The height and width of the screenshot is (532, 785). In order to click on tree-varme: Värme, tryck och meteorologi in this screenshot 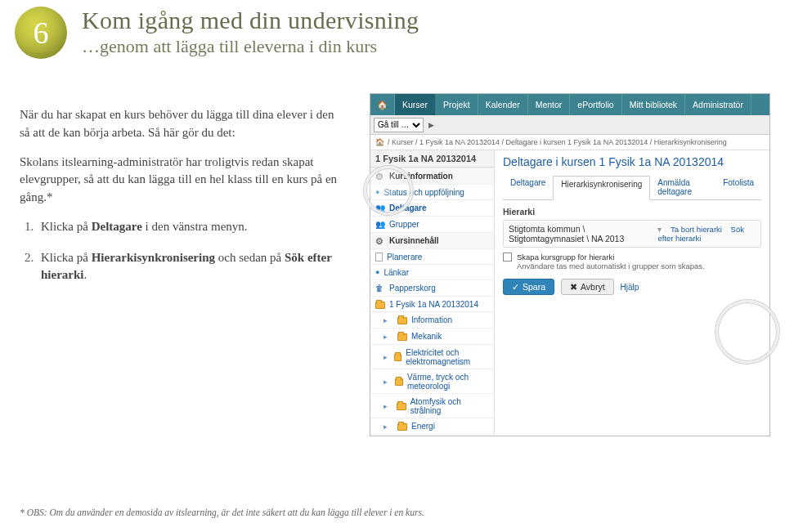, I will do `click(432, 381)`.